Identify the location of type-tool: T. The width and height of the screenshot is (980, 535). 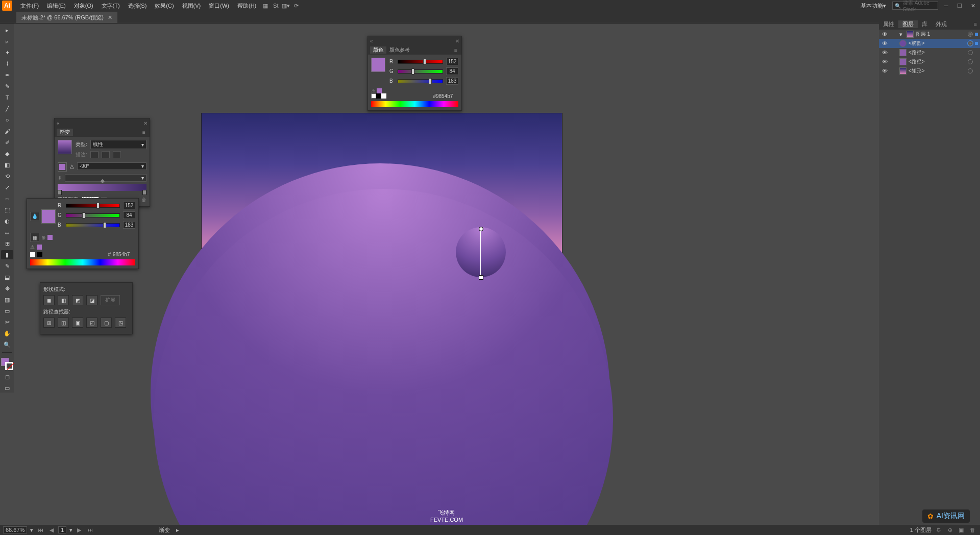
(7, 98).